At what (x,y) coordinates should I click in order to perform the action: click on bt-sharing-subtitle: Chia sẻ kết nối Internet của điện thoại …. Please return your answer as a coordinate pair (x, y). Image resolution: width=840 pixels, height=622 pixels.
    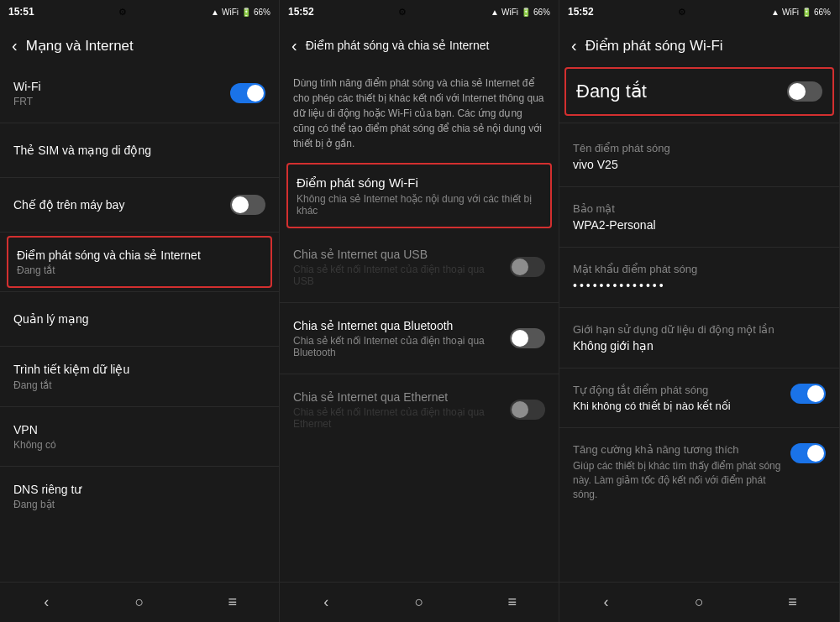
    Looking at the image, I should click on (397, 347).